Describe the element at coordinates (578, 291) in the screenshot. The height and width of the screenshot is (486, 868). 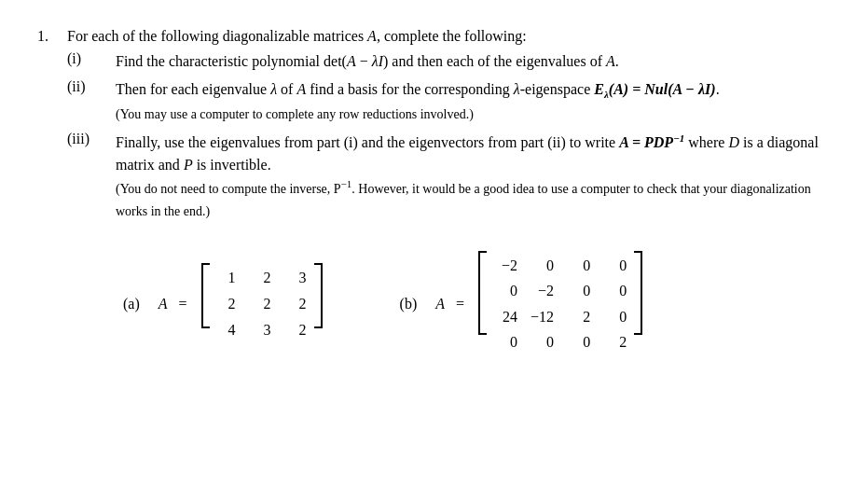
I see `matrix-b-cell-12: 0` at that location.